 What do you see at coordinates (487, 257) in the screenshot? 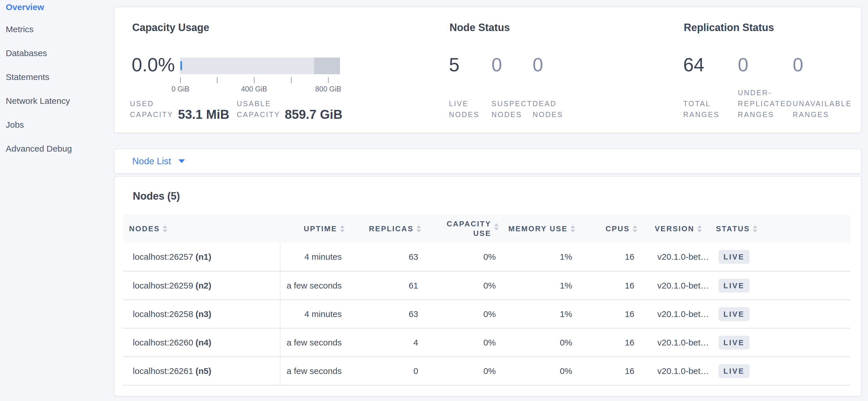
I see `table-row: localhost:26257(n1) 4 minutes 63 0% 1% 1…` at bounding box center [487, 257].